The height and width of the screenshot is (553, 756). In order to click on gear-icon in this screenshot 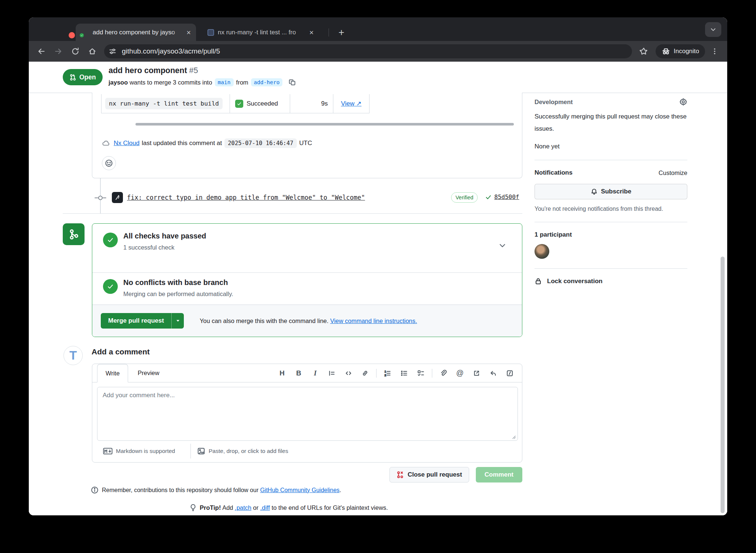, I will do `click(683, 102)`.